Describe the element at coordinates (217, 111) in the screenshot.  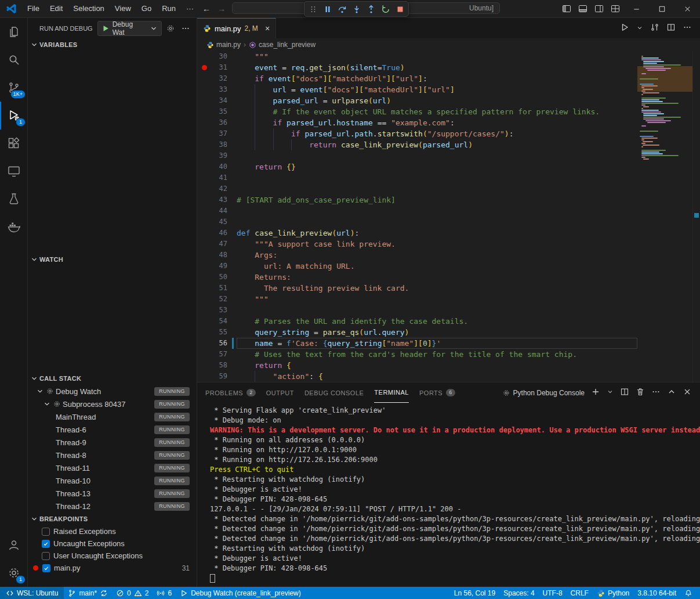
I see `editor-gutter: 35` at that location.